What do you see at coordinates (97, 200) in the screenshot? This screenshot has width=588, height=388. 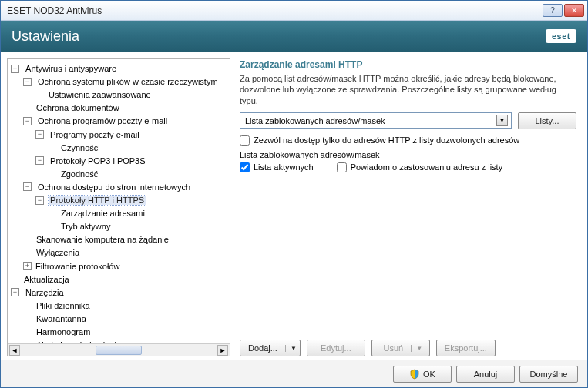 I see `tree-node-http: Protokoły HTTP i HTTPS` at bounding box center [97, 200].